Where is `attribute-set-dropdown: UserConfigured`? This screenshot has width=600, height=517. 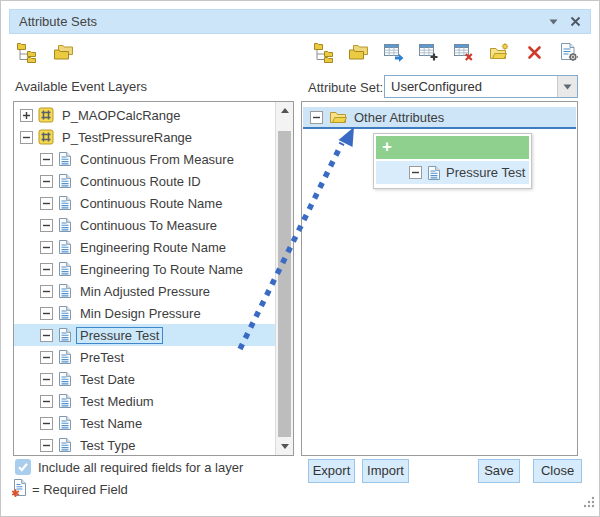
attribute-set-dropdown: UserConfigured is located at coordinates (481, 86).